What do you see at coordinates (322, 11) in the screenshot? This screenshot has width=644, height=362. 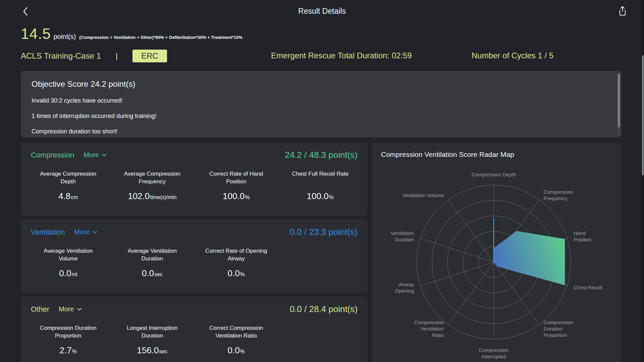 I see `top-bar: Result Details` at bounding box center [322, 11].